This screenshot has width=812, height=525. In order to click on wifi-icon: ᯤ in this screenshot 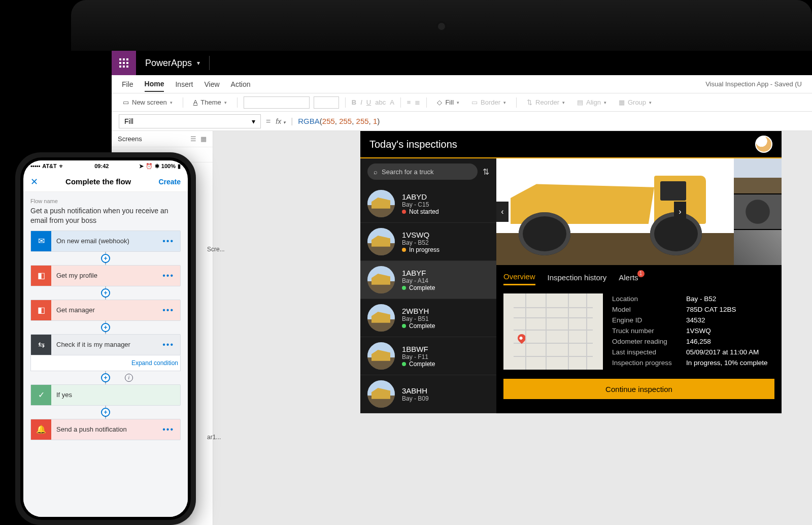, I will do `click(62, 166)`.